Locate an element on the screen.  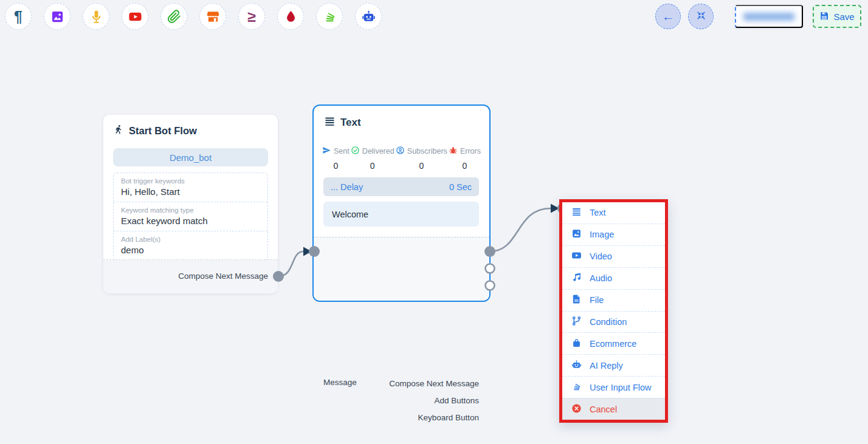
field-value: Exact keyword match is located at coordinates (191, 221).